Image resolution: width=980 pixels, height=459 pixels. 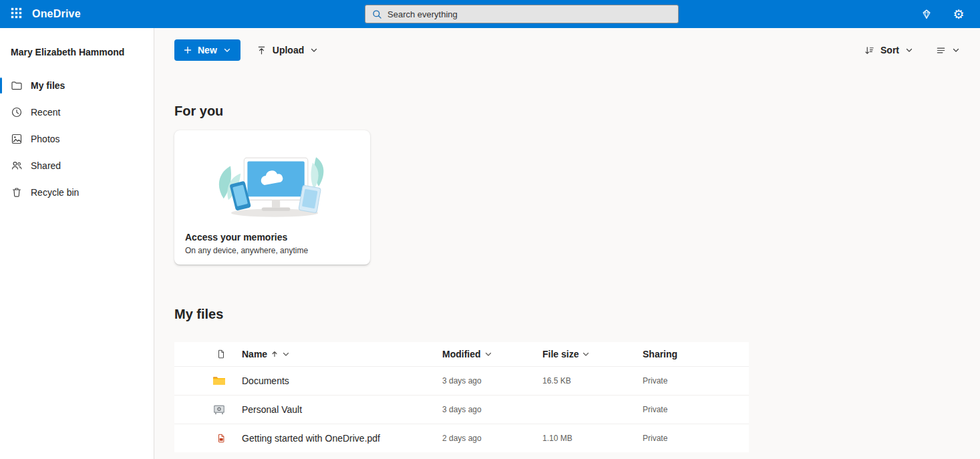 I want to click on document-type-icon, so click(x=221, y=354).